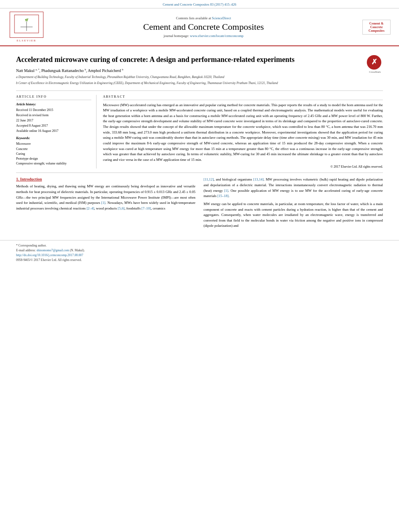 This screenshot has width=399, height=532. What do you see at coordinates (374, 62) in the screenshot?
I see `crossmark-icon: ✗` at bounding box center [374, 62].